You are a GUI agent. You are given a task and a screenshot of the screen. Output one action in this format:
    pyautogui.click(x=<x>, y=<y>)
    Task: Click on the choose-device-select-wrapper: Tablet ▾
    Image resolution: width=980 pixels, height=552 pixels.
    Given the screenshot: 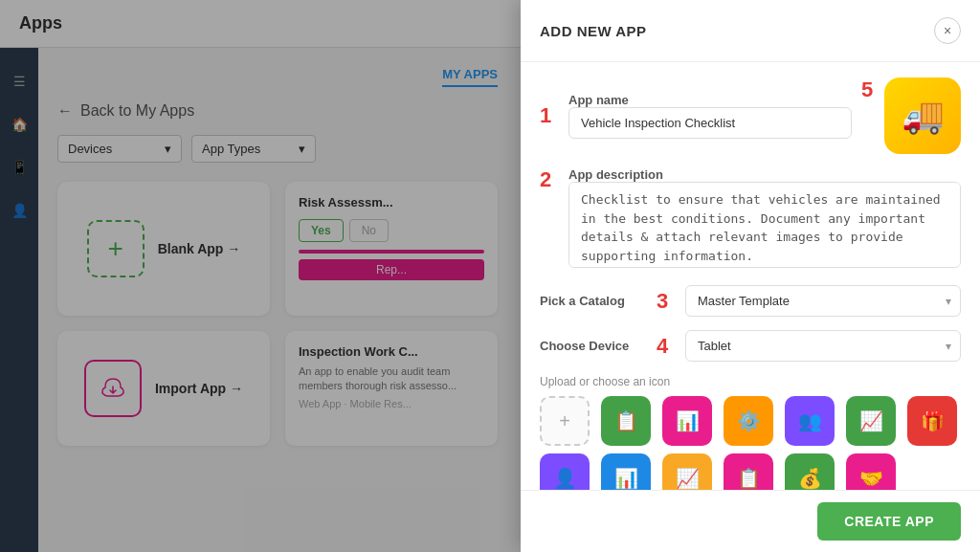 What is the action you would take?
    pyautogui.click(x=823, y=346)
    